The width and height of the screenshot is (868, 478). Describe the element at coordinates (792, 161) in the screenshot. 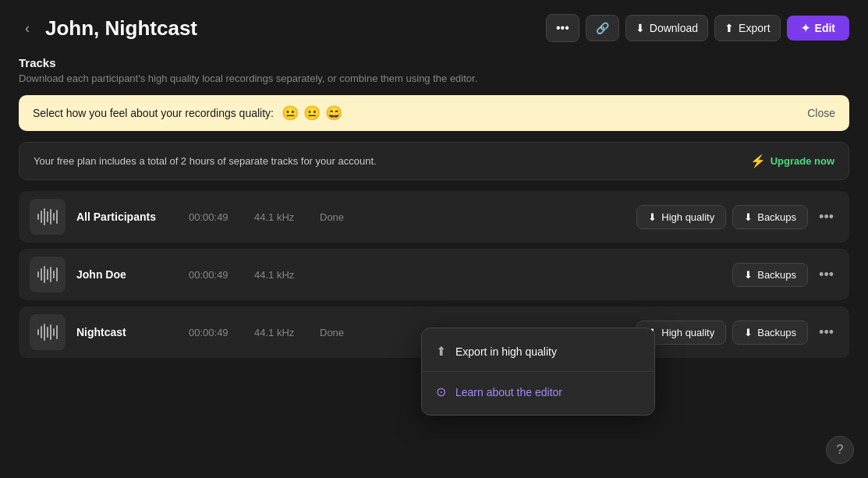

I see `upgrade-button: ⚡ Upgrade now` at that location.